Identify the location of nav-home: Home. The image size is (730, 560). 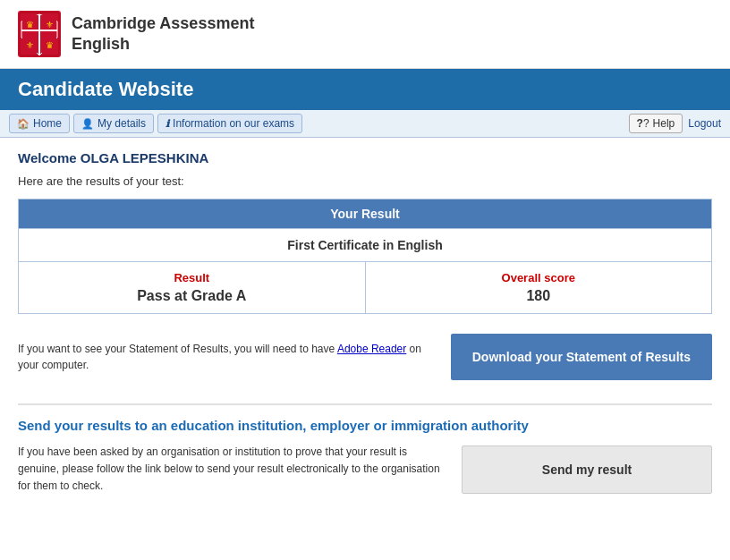
(39, 123).